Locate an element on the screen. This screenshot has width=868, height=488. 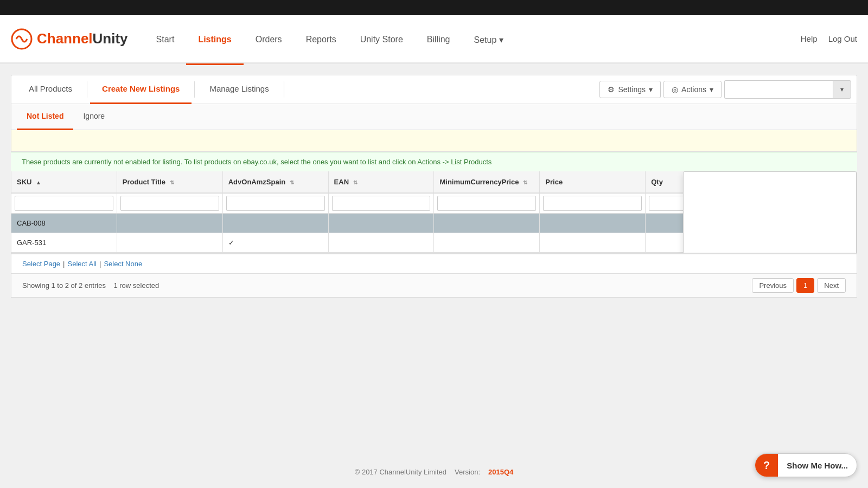
sort-ean-icon: ⇅ is located at coordinates (355, 182).